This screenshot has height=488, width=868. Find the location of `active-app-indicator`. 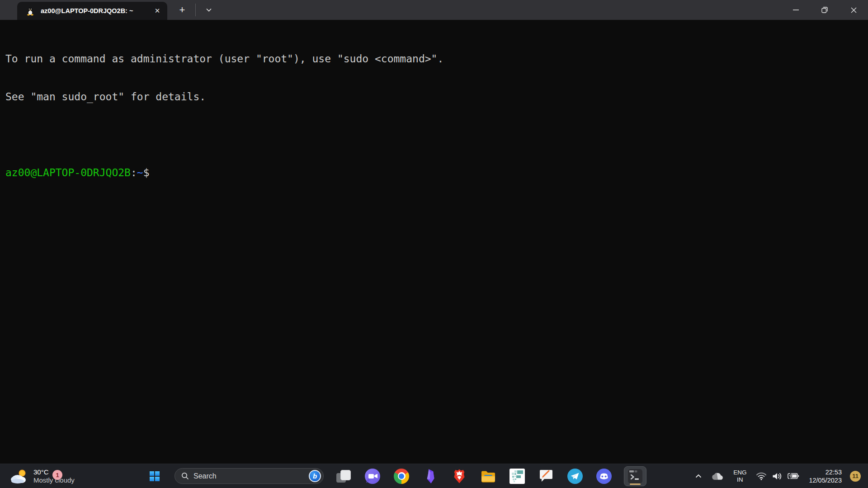

active-app-indicator is located at coordinates (635, 484).